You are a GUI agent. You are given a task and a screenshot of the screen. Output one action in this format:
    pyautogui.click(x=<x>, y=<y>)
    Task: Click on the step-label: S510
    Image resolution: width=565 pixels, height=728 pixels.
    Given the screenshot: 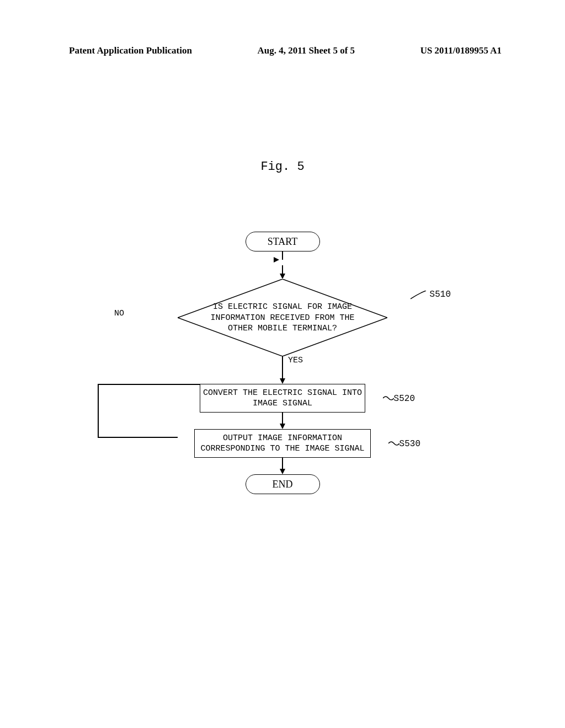 What is the action you would take?
    pyautogui.click(x=440, y=295)
    